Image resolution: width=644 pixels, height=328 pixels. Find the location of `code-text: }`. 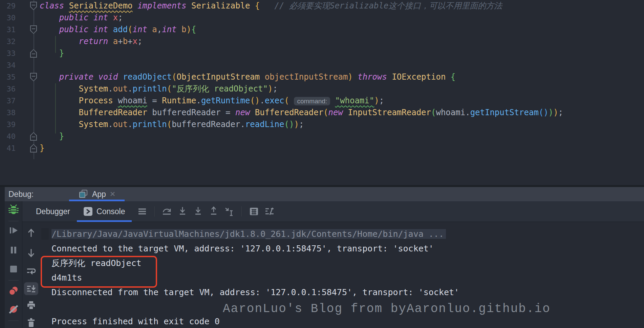

code-text: } is located at coordinates (341, 136).